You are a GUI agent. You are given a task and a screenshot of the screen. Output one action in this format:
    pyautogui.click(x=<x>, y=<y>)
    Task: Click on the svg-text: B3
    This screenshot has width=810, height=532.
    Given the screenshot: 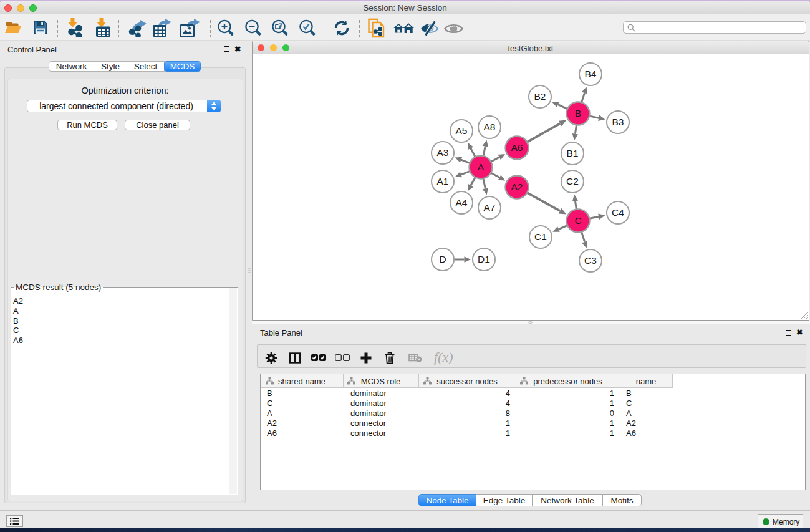 What is the action you would take?
    pyautogui.click(x=619, y=122)
    